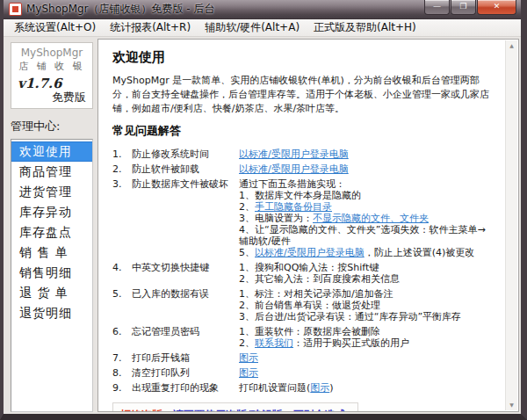 Image resolution: width=527 pixels, height=420 pixels. What do you see at coordinates (121, 9) in the screenshot?
I see `window-title: MyShopMgr（店铺收银）免费版 - 后台` at bounding box center [121, 9].